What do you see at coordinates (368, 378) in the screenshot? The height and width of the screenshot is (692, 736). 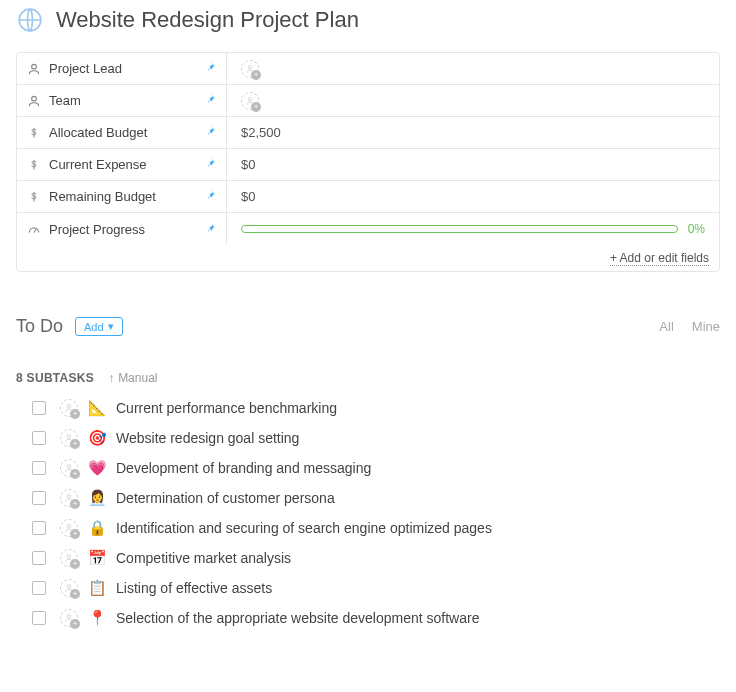 I see `subtasks-meta: 8 SUBTASKS ↑ Manual` at bounding box center [368, 378].